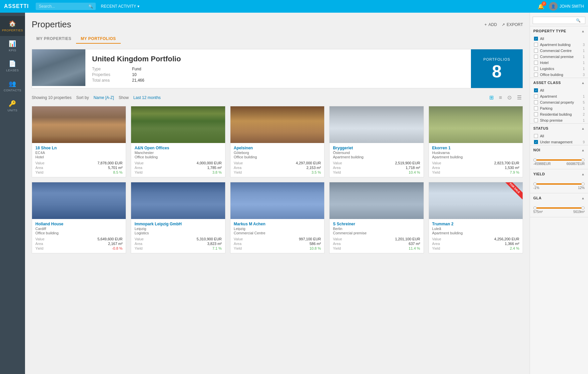 This screenshot has height=374, width=588. Describe the element at coordinates (476, 201) in the screenshot. I see `card-image-wrap: FOR SALE` at that location.